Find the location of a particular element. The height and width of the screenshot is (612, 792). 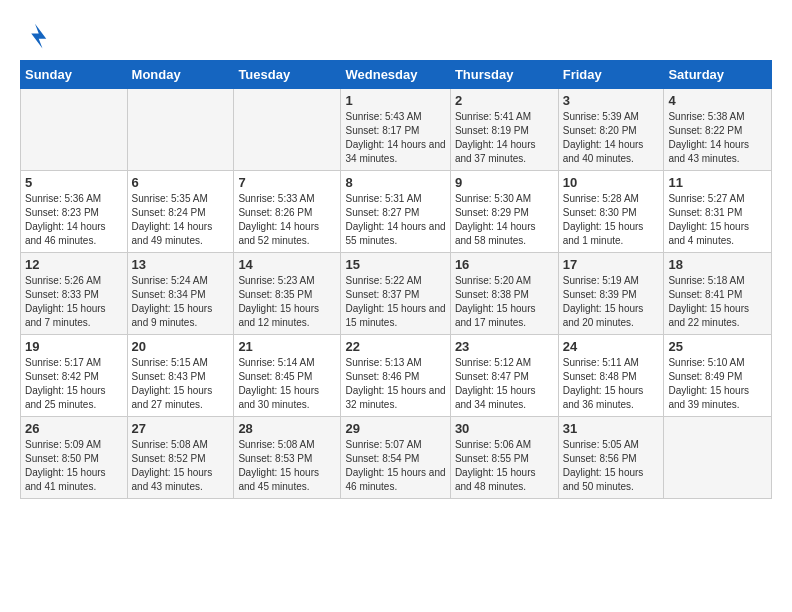

calendar-cell: 24Sunrise: 5:11 AM Sunset: 8:48 PM Dayli… is located at coordinates (611, 376).